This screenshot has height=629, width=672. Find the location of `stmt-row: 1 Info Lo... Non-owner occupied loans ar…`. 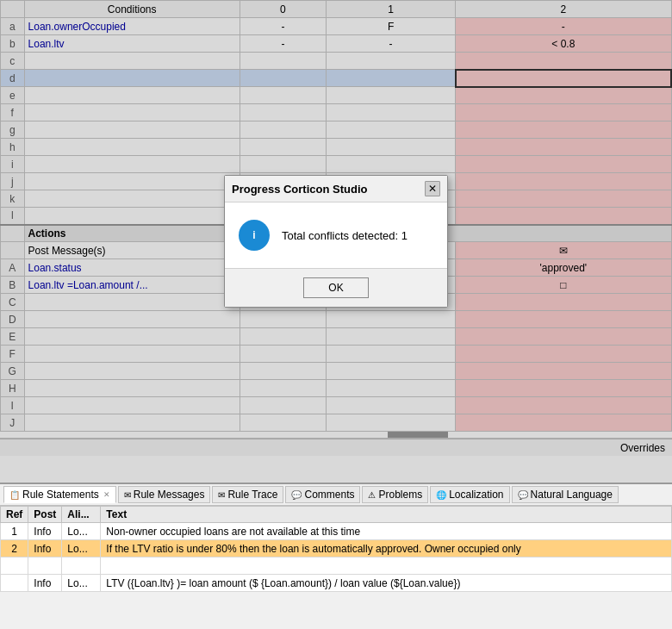

stmt-row: 1 Info Lo... Non-owner occupied loans ar… is located at coordinates (336, 532).